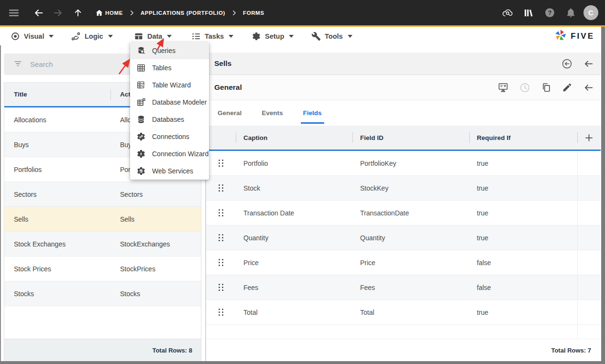 This screenshot has width=605, height=364. Describe the element at coordinates (141, 68) in the screenshot. I see `tables-icon` at that location.